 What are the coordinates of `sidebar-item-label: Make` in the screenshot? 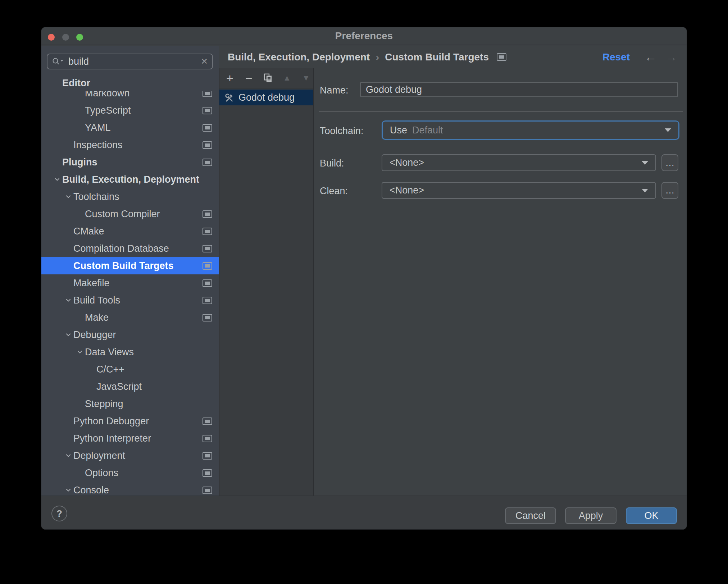 It's located at (97, 318).